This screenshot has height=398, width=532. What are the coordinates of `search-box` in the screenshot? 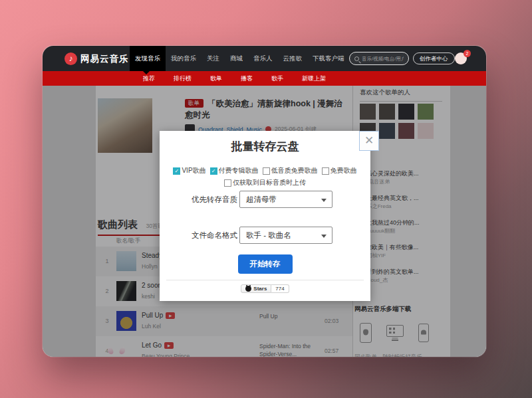 It's located at (379, 58).